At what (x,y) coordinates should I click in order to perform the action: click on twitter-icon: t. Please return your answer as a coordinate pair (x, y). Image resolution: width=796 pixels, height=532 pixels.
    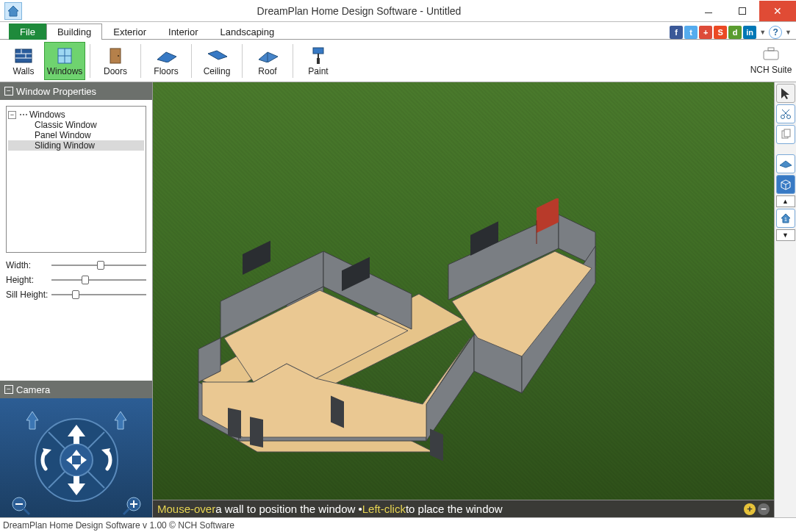
    Looking at the image, I should click on (691, 32).